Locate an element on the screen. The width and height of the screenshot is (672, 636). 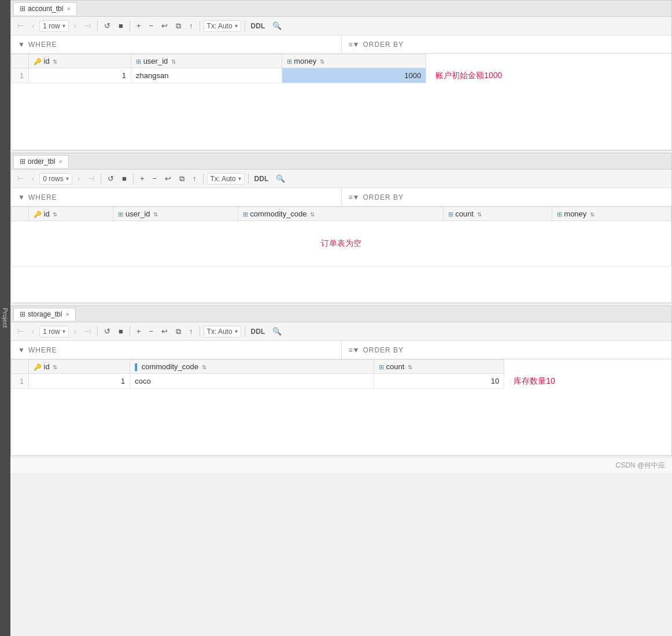
last-btn-storage: ⊣ is located at coordinates (88, 331).